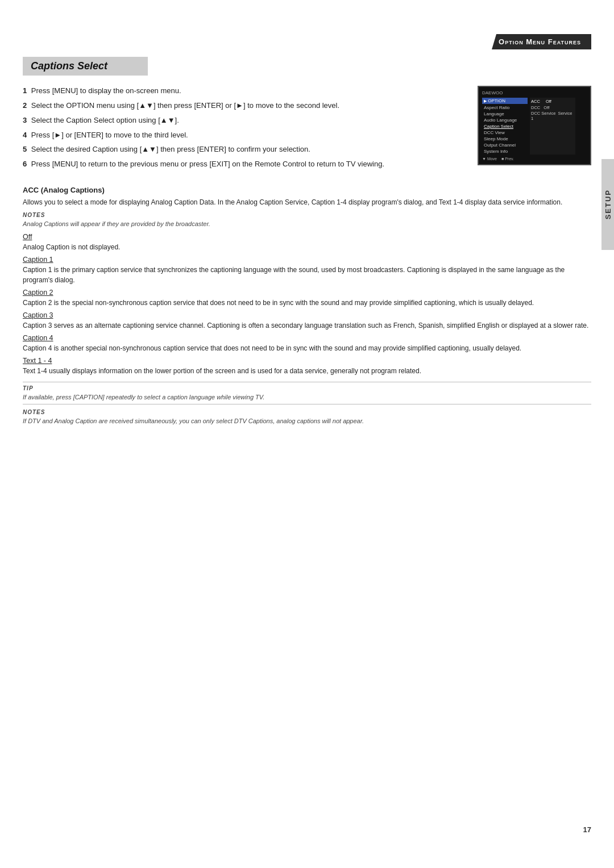 This screenshot has width=614, height=868. Describe the element at coordinates (307, 190) in the screenshot. I see `acc-title: ACC (Analog Captions)` at that location.